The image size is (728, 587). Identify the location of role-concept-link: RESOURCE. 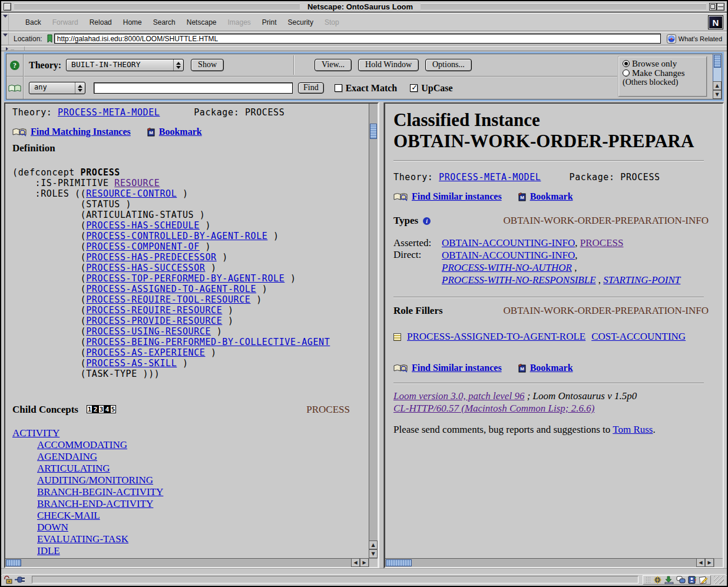
(137, 183).